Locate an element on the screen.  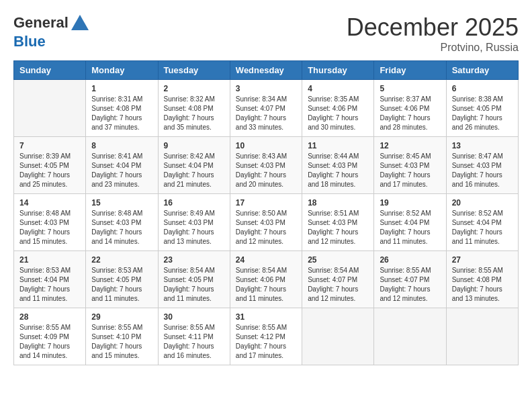
title-block: December 2025 Protvino, Russia is located at coordinates (433, 34).